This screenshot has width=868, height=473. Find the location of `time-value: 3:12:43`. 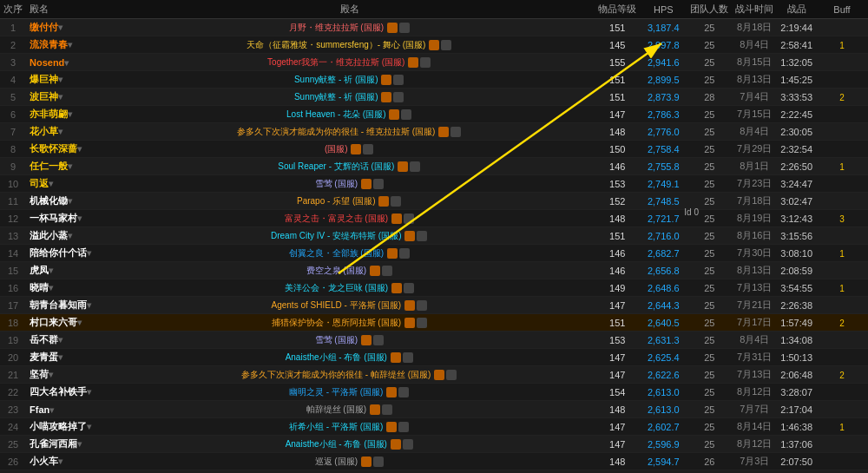

time-value: 3:12:43 is located at coordinates (797, 219).